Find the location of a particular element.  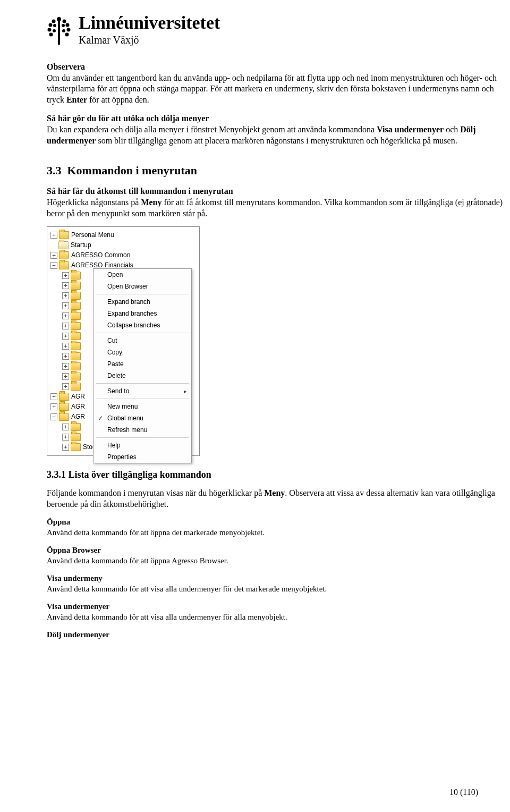

tree-item-label: AGRESSO Common is located at coordinates (101, 256).